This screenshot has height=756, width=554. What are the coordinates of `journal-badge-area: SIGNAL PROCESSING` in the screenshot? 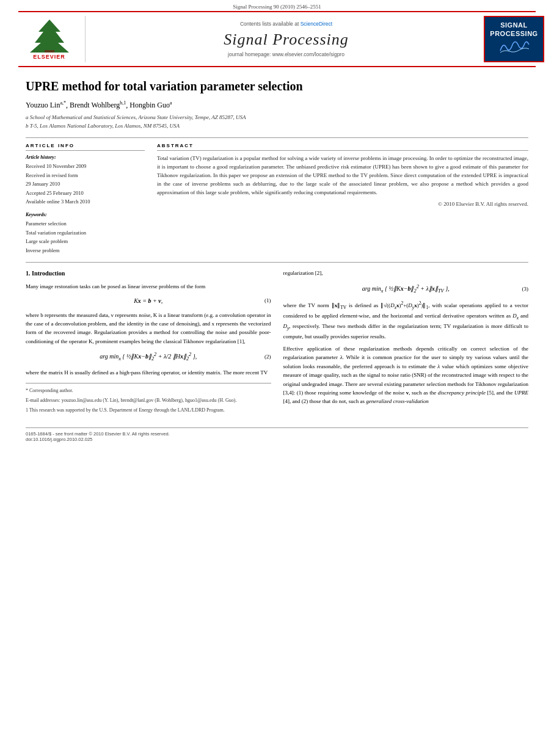 It's located at (511, 39).